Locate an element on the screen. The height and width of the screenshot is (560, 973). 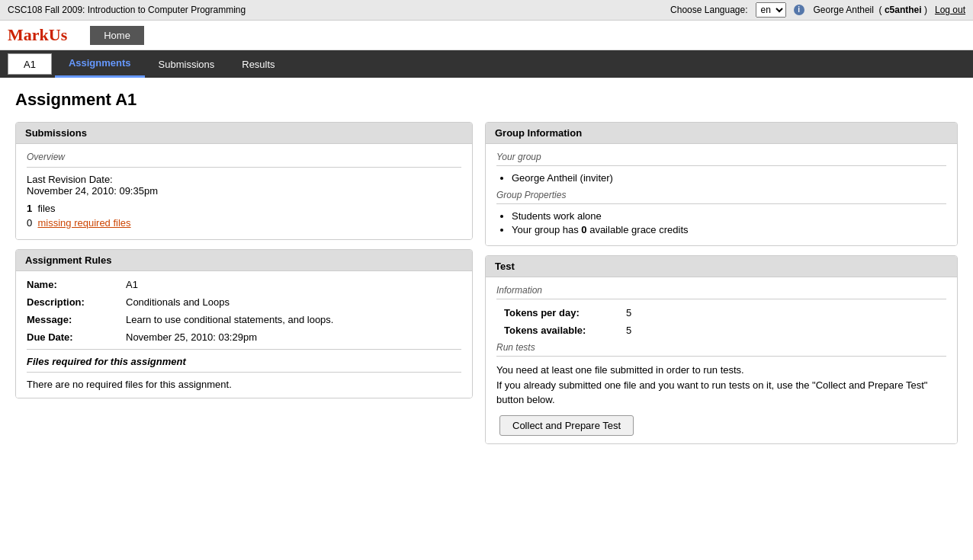
overview-divider is located at coordinates (244, 168).